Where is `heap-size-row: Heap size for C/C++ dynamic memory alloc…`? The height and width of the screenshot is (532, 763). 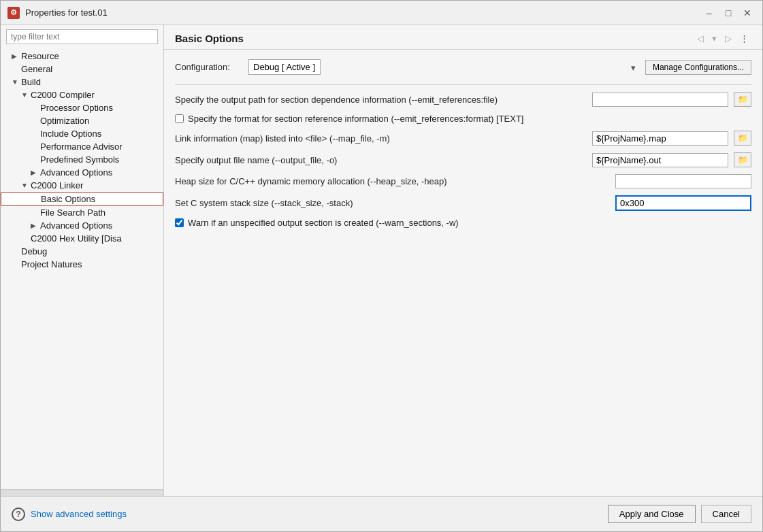
heap-size-row: Heap size for C/C++ dynamic memory alloc… is located at coordinates (463, 181).